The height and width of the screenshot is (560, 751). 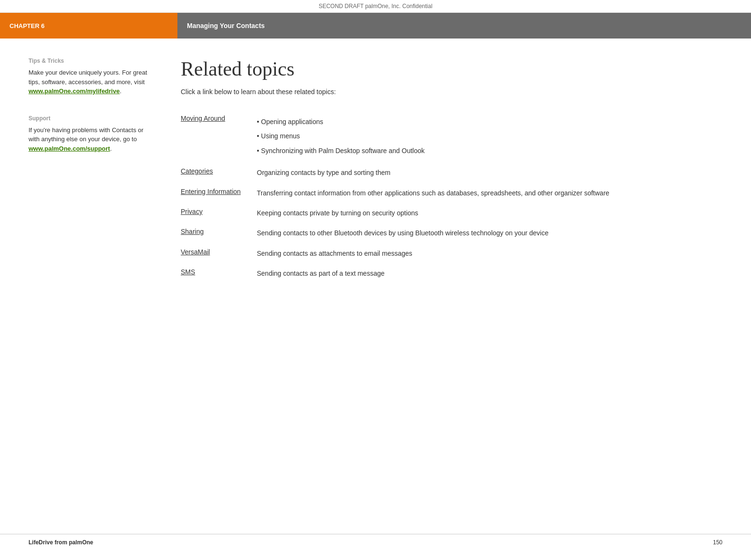 I want to click on topic-link: Entering Information, so click(x=211, y=192).